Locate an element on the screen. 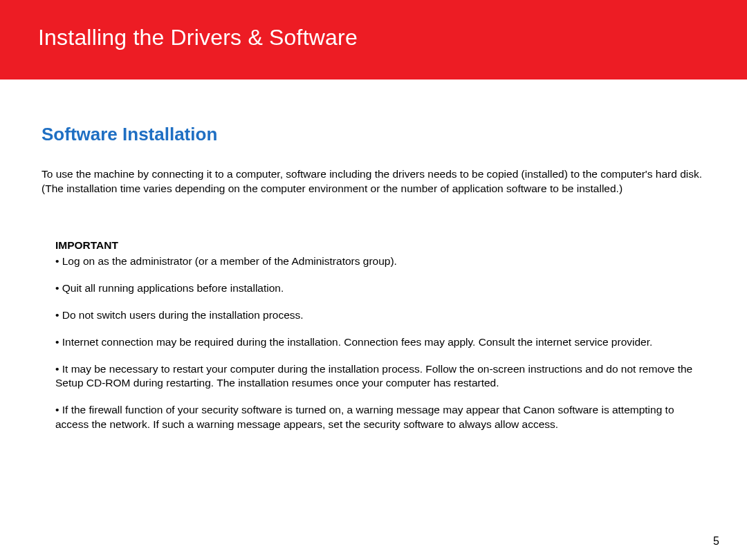  bullet-item: • Log on as the administrator (or a memb… is located at coordinates (374, 261).